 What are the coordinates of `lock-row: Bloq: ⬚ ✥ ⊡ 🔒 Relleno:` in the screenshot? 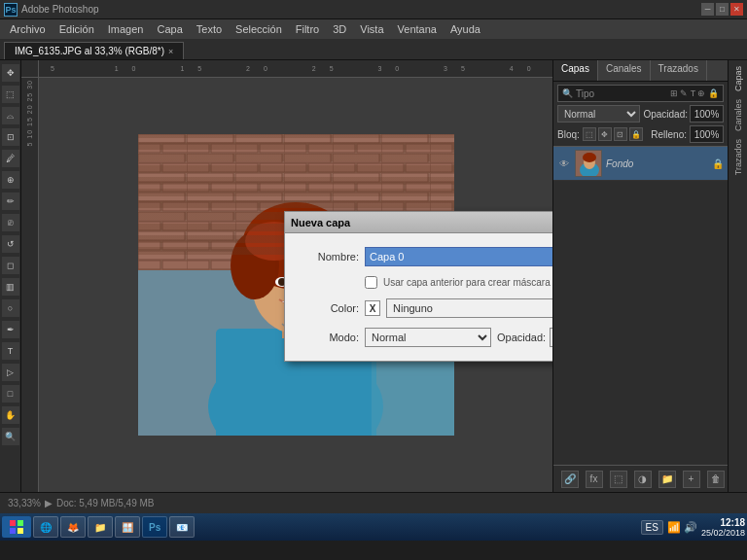 It's located at (640, 134).